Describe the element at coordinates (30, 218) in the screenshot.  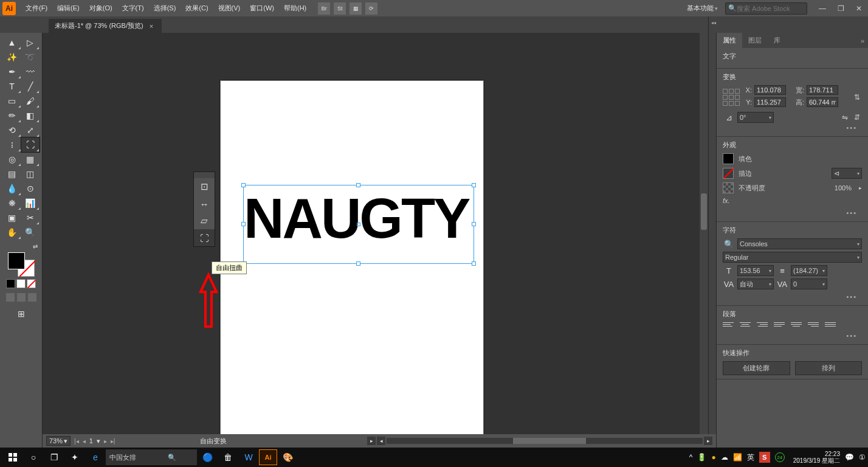
I see `slice-tool: ✂` at that location.